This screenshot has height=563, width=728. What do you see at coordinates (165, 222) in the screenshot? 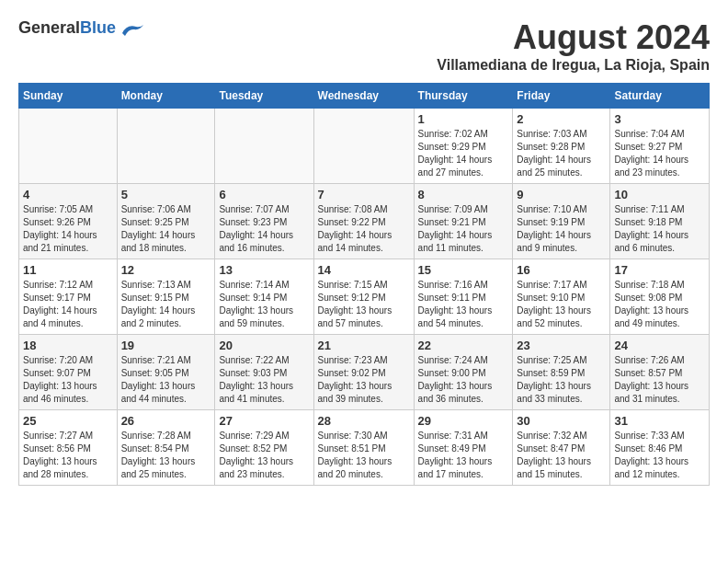
I see `calendar-cell: 5Sunrise: 7:06 AM Sunset: 9:25 PM Daylig…` at bounding box center [165, 222].